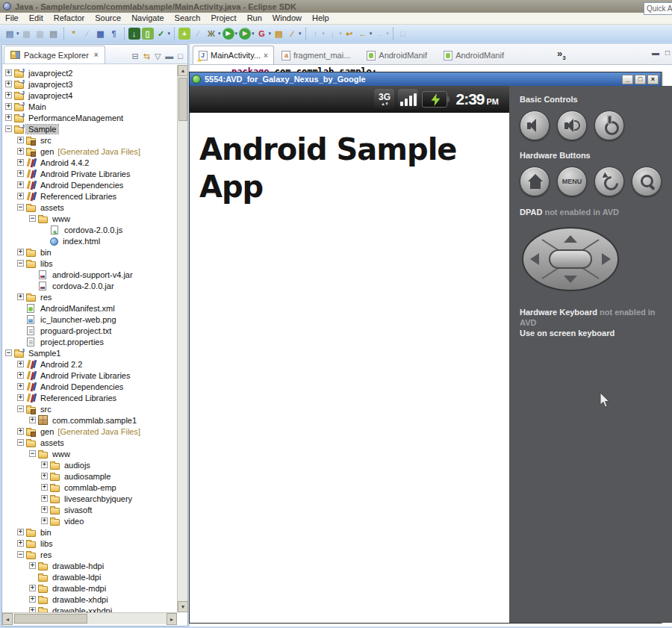  Describe the element at coordinates (572, 125) in the screenshot. I see `volume-up-button` at that location.